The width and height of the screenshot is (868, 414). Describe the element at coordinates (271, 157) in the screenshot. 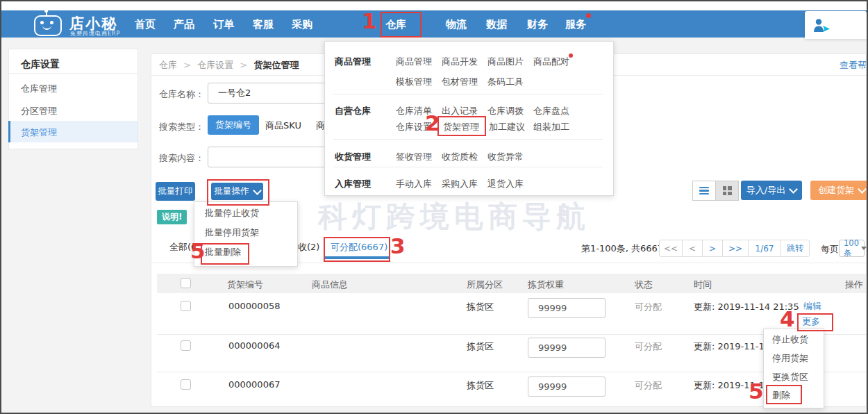

I see `search-content-input` at that location.